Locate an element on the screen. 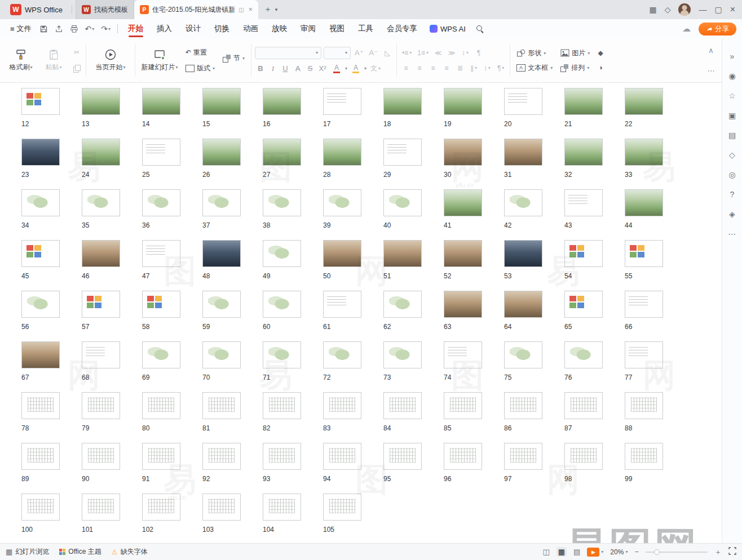  font-size-select: ▾ is located at coordinates (337, 53).